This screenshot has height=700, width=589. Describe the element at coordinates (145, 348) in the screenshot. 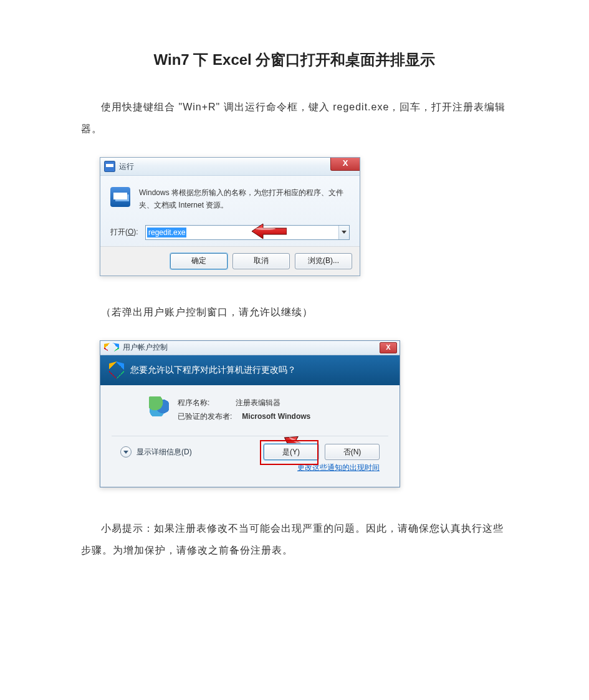

I see `uac-title-text: 用户帐户控制` at that location.